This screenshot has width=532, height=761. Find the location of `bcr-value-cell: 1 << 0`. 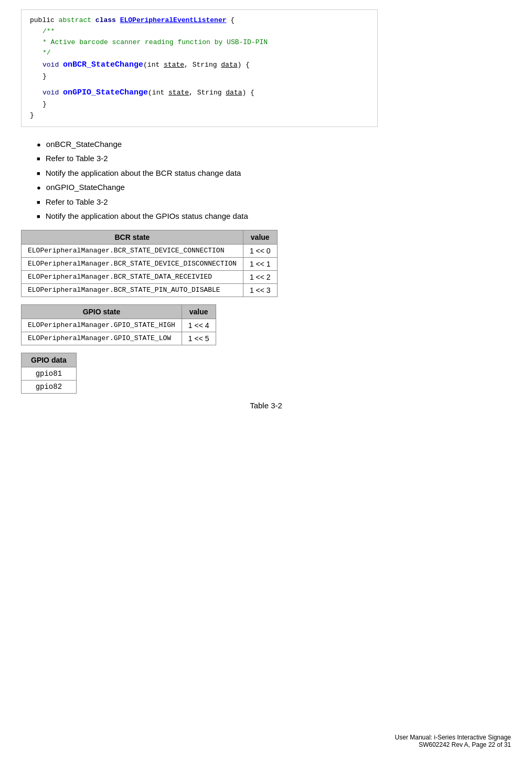

bcr-value-cell: 1 << 0 is located at coordinates (260, 251).